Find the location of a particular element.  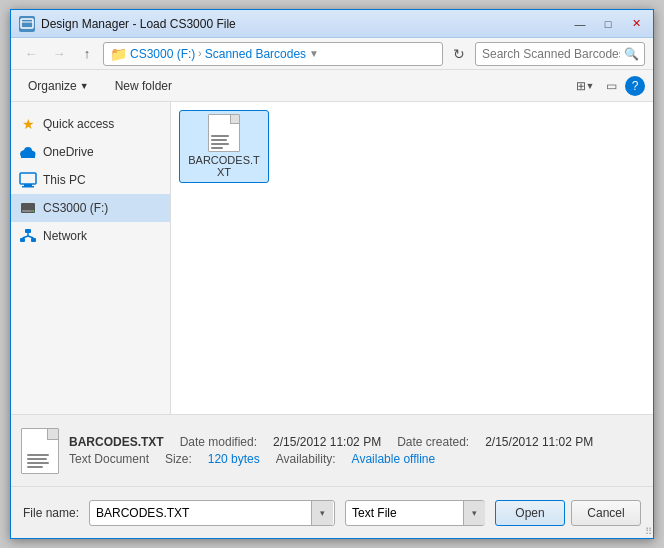

pane-icon: ▭ is located at coordinates (612, 86).